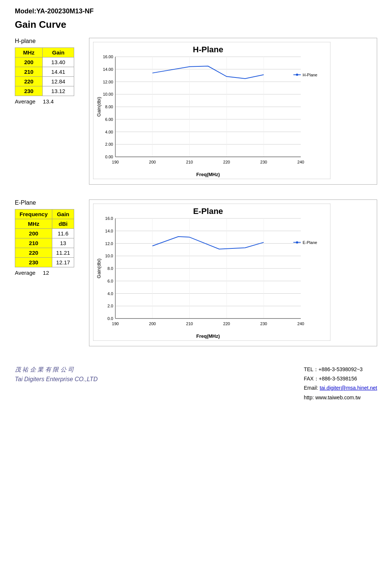  What do you see at coordinates (111, 306) in the screenshot?
I see `svg-text: 2.0` at bounding box center [111, 306].